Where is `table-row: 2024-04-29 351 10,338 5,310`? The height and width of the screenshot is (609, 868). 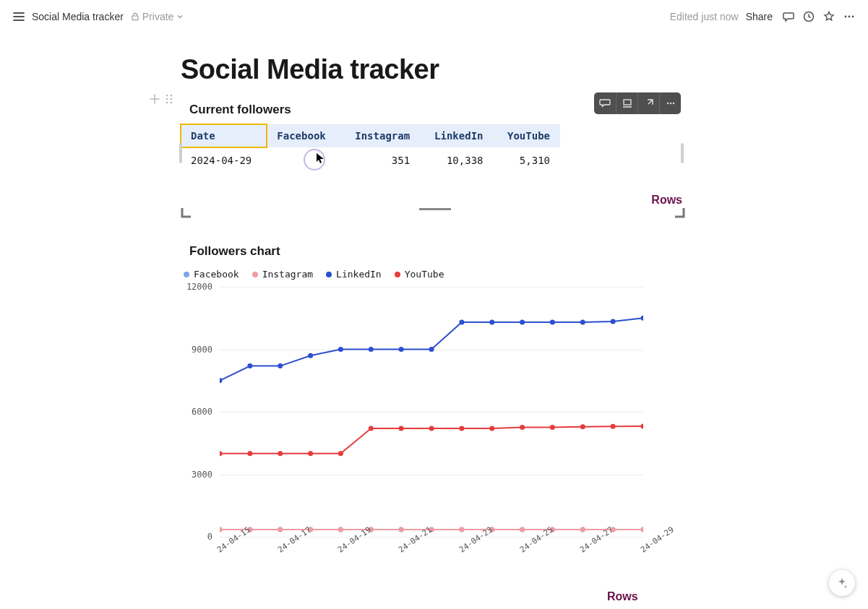
table-row: 2024-04-29 351 10,338 5,310 is located at coordinates (370, 160).